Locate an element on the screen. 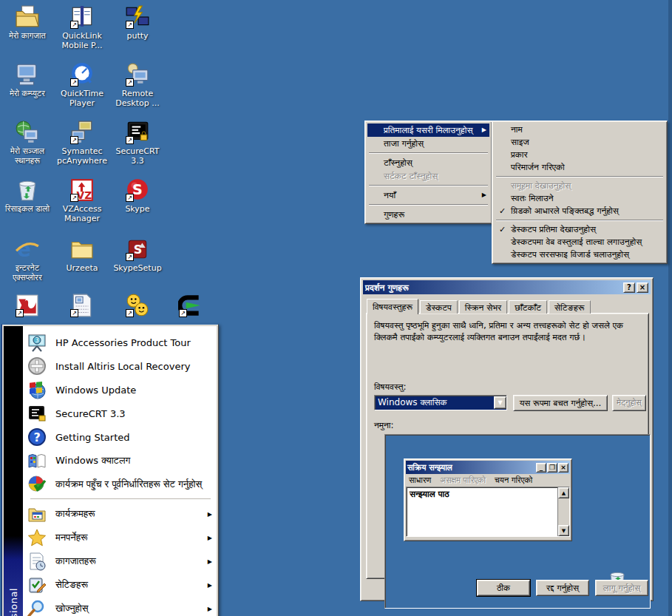 The width and height of the screenshot is (672, 616). skype-setup-icon: S↗ is located at coordinates (138, 249).